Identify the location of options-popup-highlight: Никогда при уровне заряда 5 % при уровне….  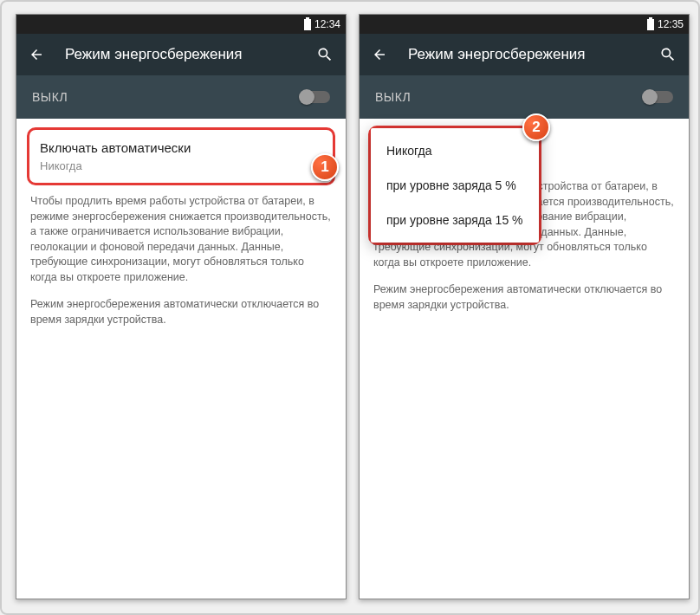
(455, 185).